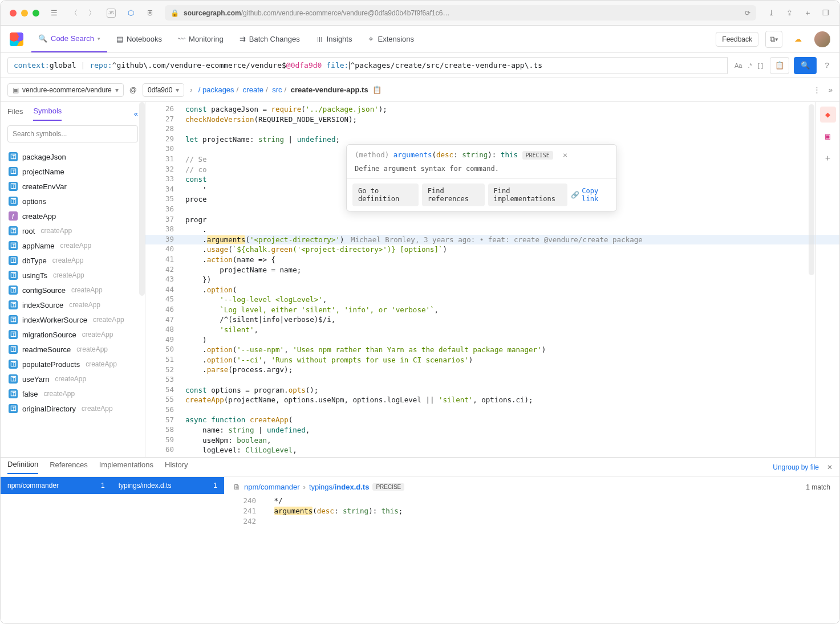  What do you see at coordinates (334, 39) in the screenshot?
I see `tab-insights: ⫼Insights` at bounding box center [334, 39].